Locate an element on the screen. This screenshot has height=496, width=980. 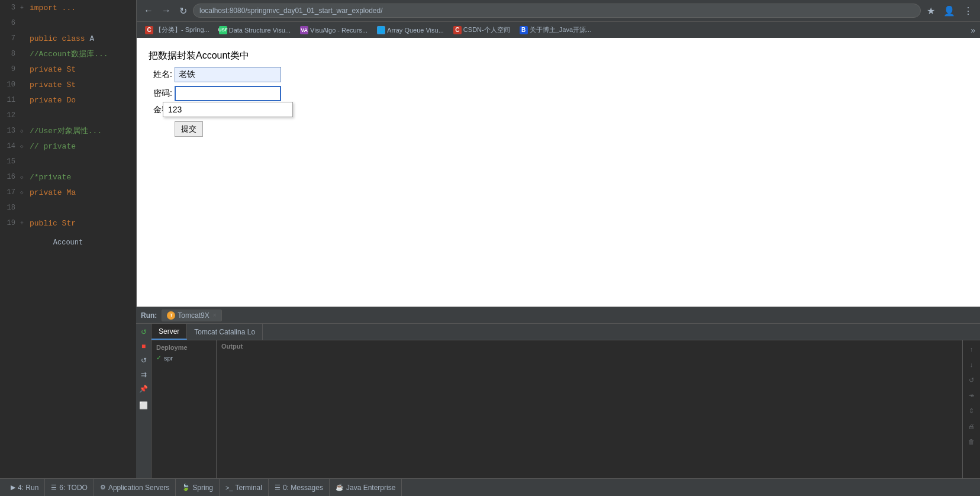
line-number: 6 is located at coordinates (11, 23).